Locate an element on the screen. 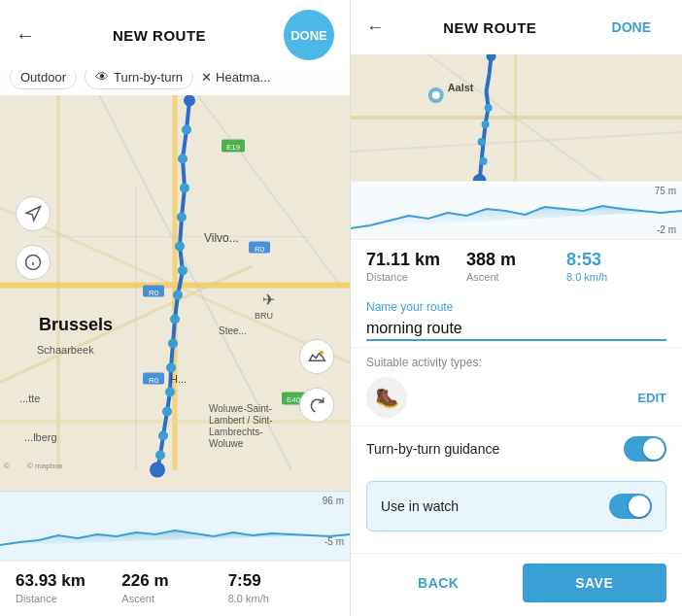 The height and width of the screenshot is (616, 682). turn-by-turn-row: Turn-by-turn guidance is located at coordinates (517, 449).